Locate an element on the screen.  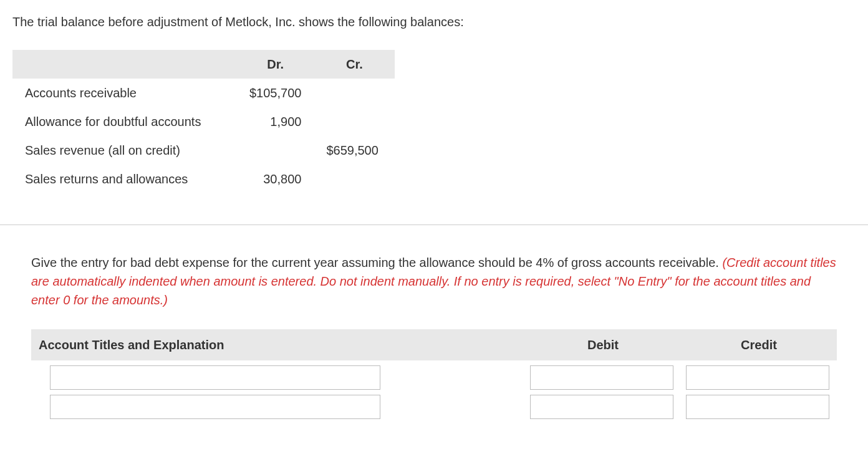
journal-header-debit: Debit is located at coordinates (603, 345).